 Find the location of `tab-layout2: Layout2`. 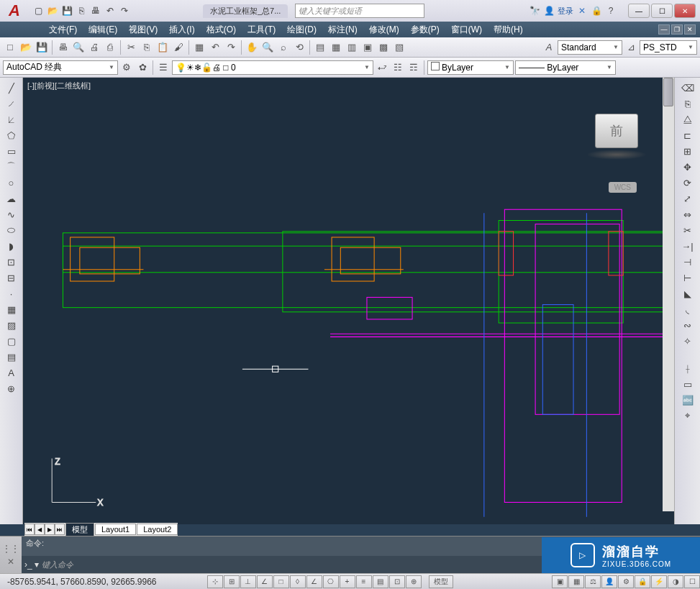

tab-layout2: Layout2 is located at coordinates (157, 529).